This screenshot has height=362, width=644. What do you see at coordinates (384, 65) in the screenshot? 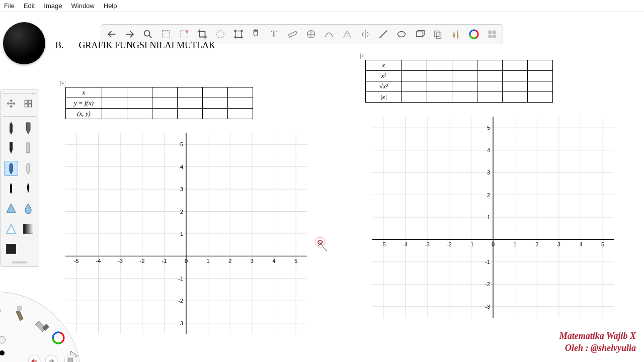
I see `right-table-row-x: x` at bounding box center [384, 65].